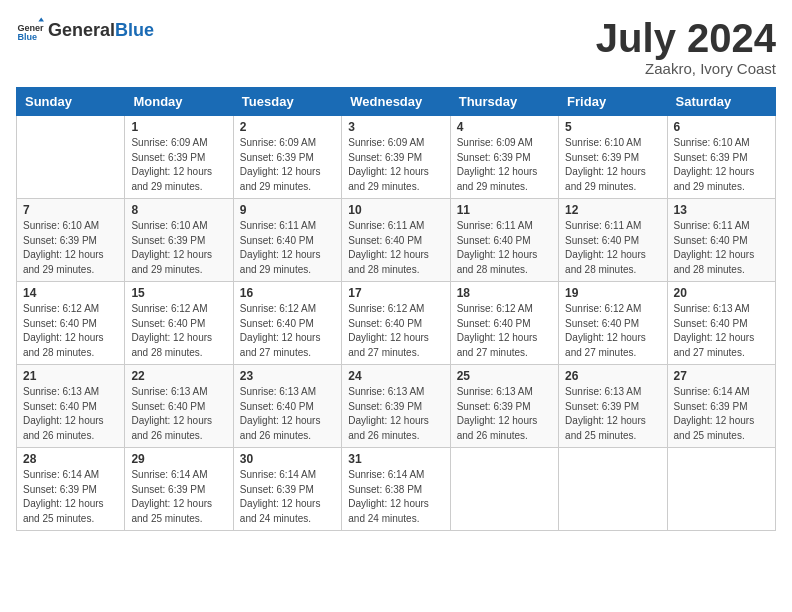 This screenshot has height=612, width=792. What do you see at coordinates (612, 376) in the screenshot?
I see `day-number: 26` at bounding box center [612, 376].